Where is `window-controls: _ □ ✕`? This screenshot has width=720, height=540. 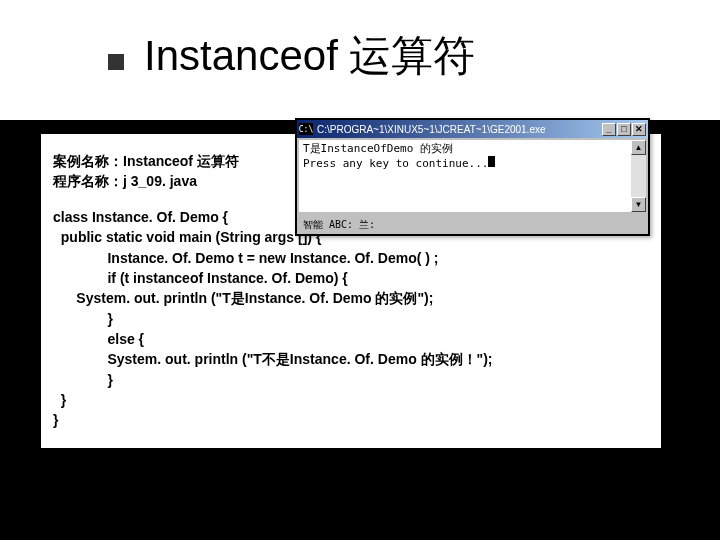
window-controls: _ □ ✕ is located at coordinates (624, 130).